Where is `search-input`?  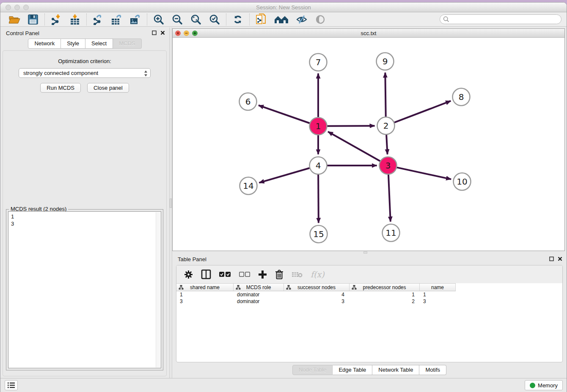 search-input is located at coordinates (501, 19).